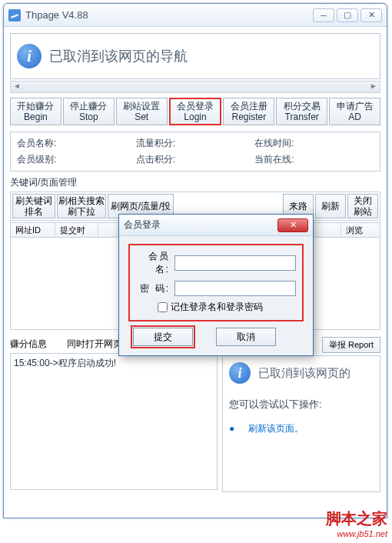 This screenshot has height=543, width=392. I want to click on help-banner-text: 已取消到该网页的, so click(304, 374).